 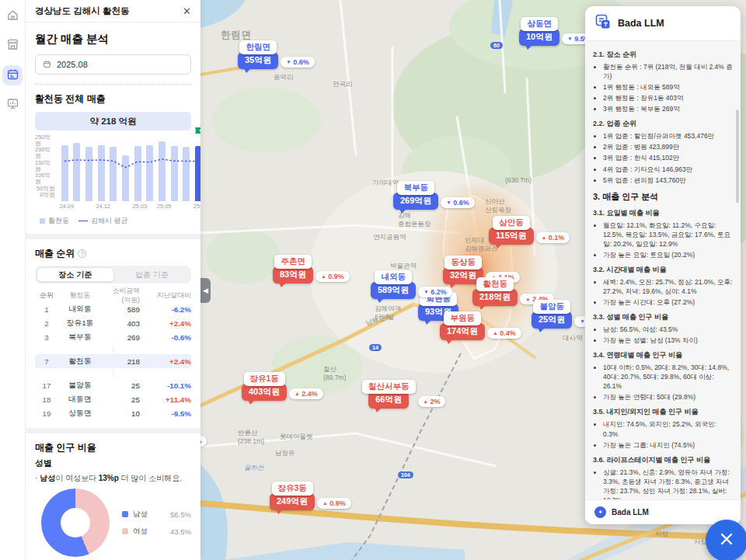 What do you see at coordinates (12, 17) in the screenshot?
I see `home-icon` at bounding box center [12, 17].